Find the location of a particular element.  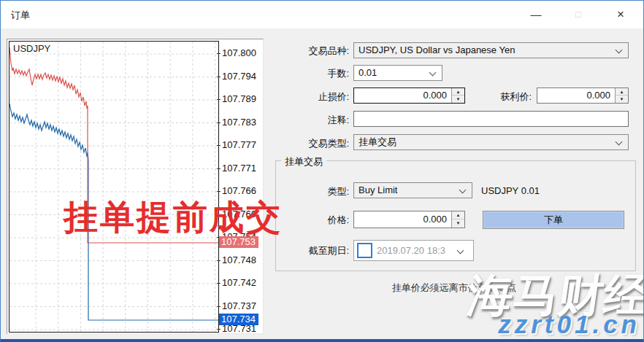

site-watermark-url: zzrt01.cn is located at coordinates (570, 324).